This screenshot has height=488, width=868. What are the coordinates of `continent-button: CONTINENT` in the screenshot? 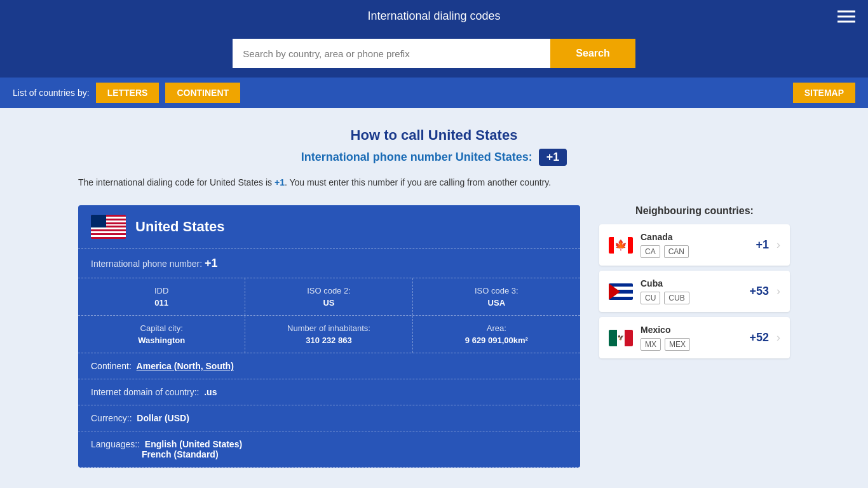 It's located at (203, 93).